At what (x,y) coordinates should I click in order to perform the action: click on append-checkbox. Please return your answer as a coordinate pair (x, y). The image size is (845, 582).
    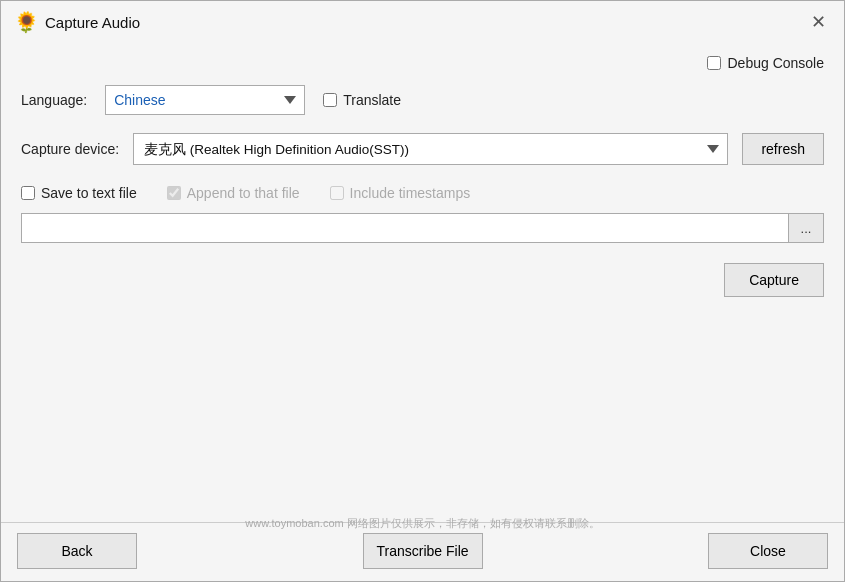
    Looking at the image, I should click on (174, 193).